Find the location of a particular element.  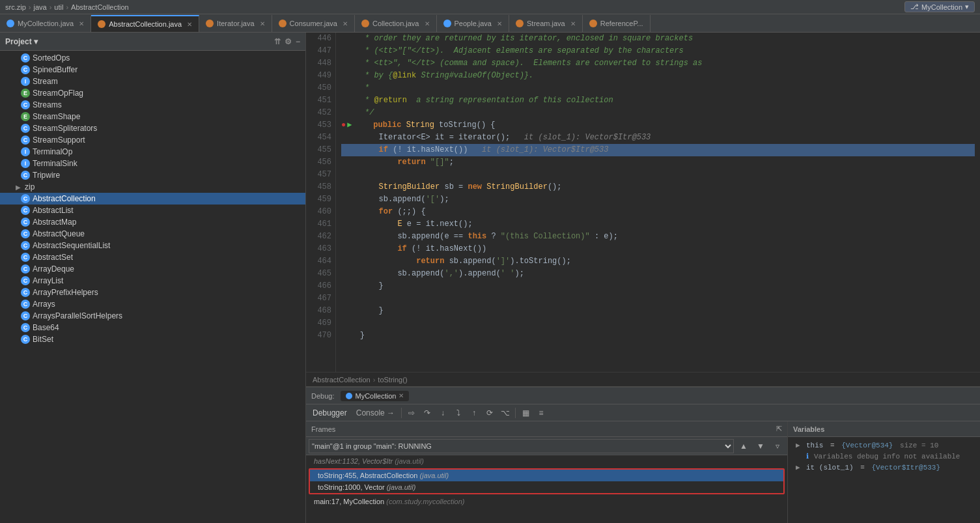

resume-btn: ⇨ is located at coordinates (412, 413).